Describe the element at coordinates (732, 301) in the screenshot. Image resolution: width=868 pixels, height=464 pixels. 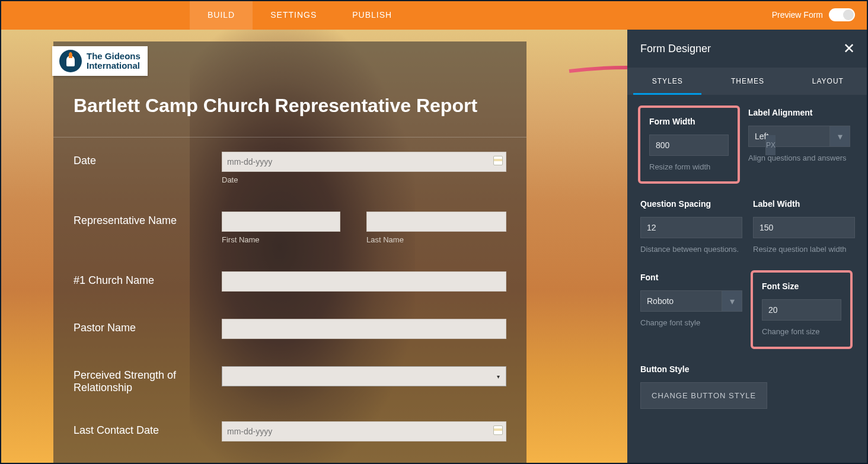
I see `font-dropdown: ▾` at that location.